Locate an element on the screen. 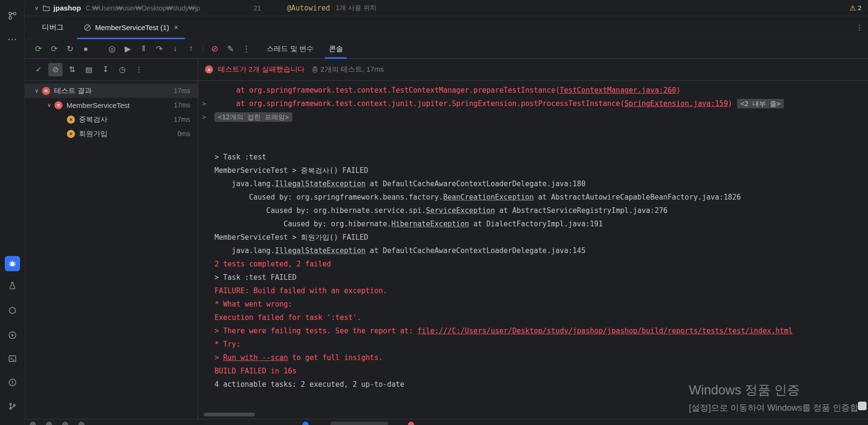 The width and height of the screenshot is (868, 425). debug-tool-icon is located at coordinates (12, 264).